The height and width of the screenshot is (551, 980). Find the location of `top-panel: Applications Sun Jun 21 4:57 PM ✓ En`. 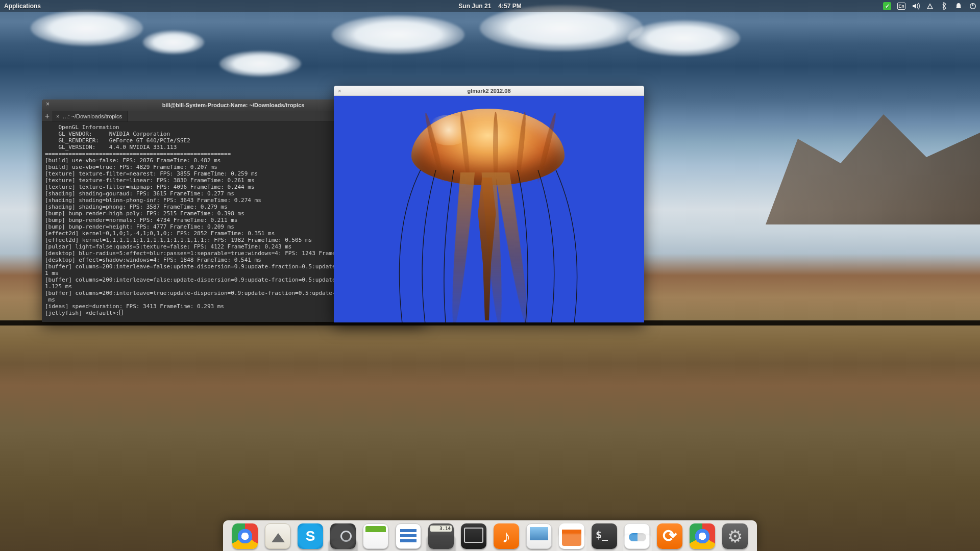

top-panel: Applications Sun Jun 21 4:57 PM ✓ En is located at coordinates (372, 6).